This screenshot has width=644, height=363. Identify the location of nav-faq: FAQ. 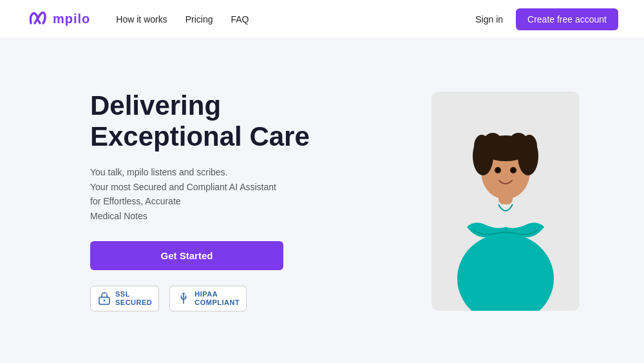
(240, 19).